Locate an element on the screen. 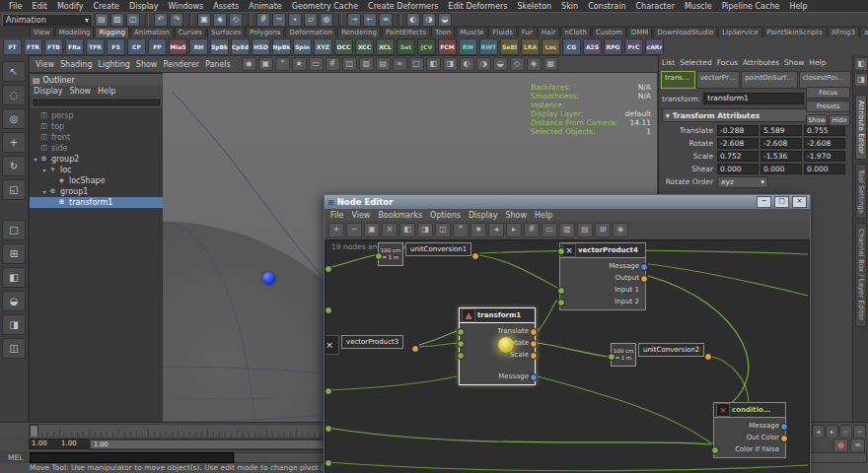 The height and width of the screenshot is (473, 868). wireframe-mode-icon: ◧ is located at coordinates (434, 64).